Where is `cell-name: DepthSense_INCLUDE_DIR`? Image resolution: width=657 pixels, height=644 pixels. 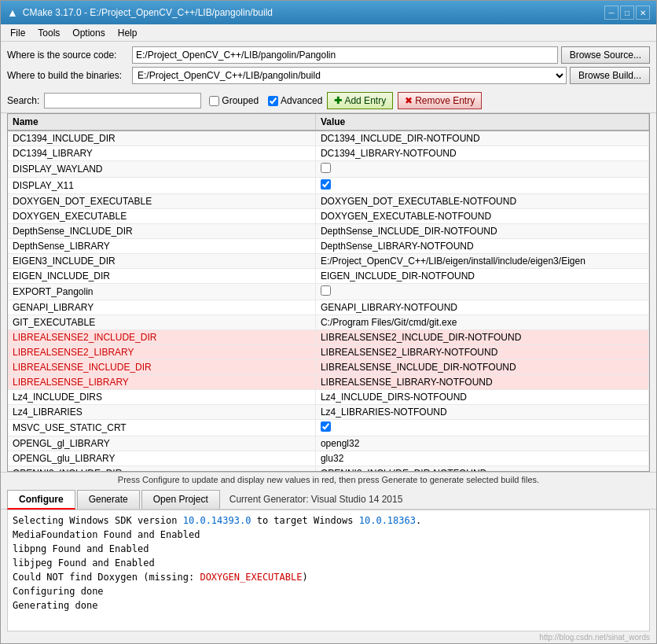 cell-name: DepthSense_INCLUDE_DIR is located at coordinates (162, 231).